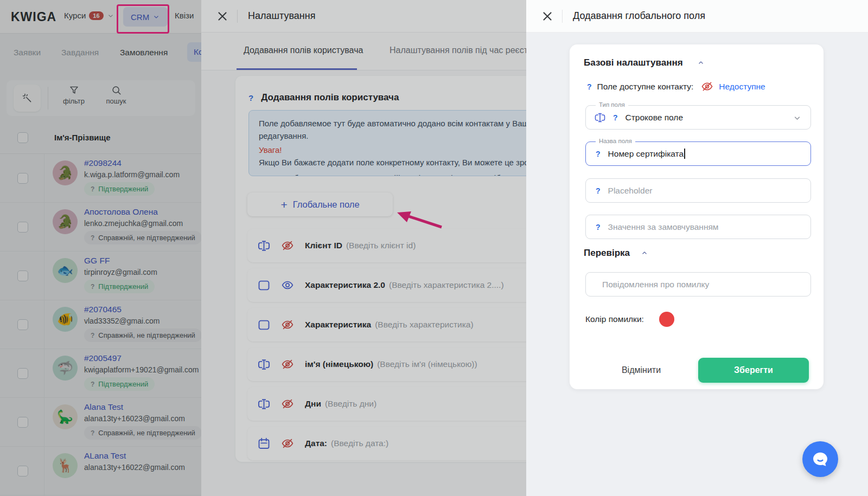  What do you see at coordinates (697, 16) in the screenshot?
I see `dialog-header: Додавання глобального поля` at bounding box center [697, 16].